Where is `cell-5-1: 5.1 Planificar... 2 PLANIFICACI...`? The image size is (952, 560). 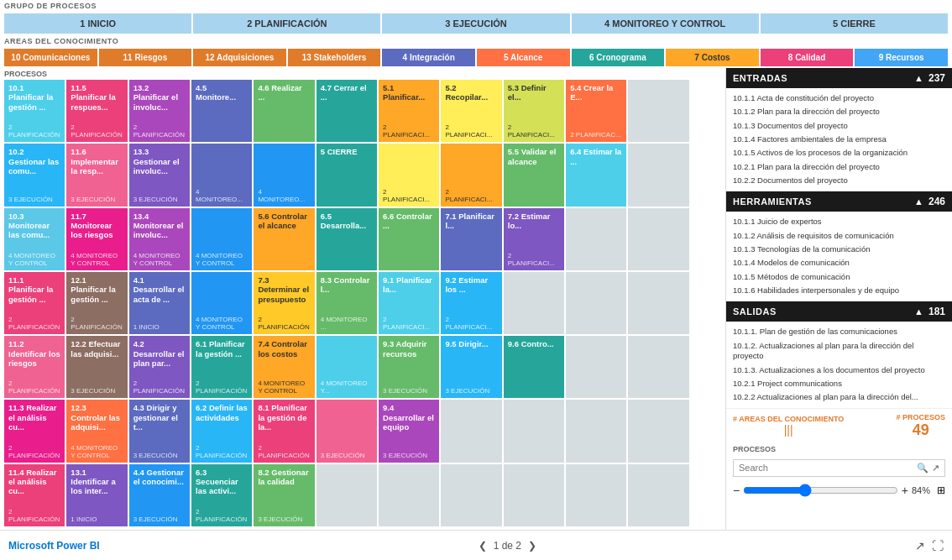 cell-5-1: 5.1 Planificar... 2 PLANIFICACI... is located at coordinates (409, 111).